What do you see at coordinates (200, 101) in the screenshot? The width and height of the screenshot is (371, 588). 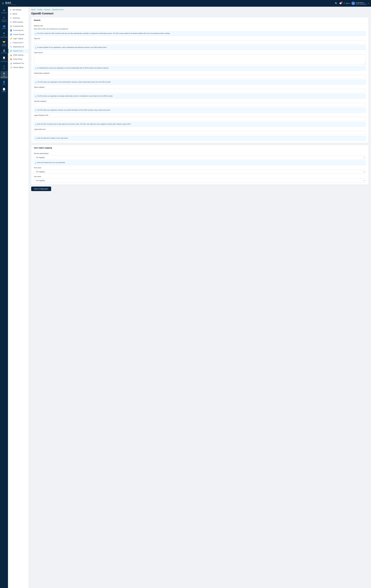 I see `userinfo-endpoint-label: UserInfo endpoint *` at bounding box center [200, 101].